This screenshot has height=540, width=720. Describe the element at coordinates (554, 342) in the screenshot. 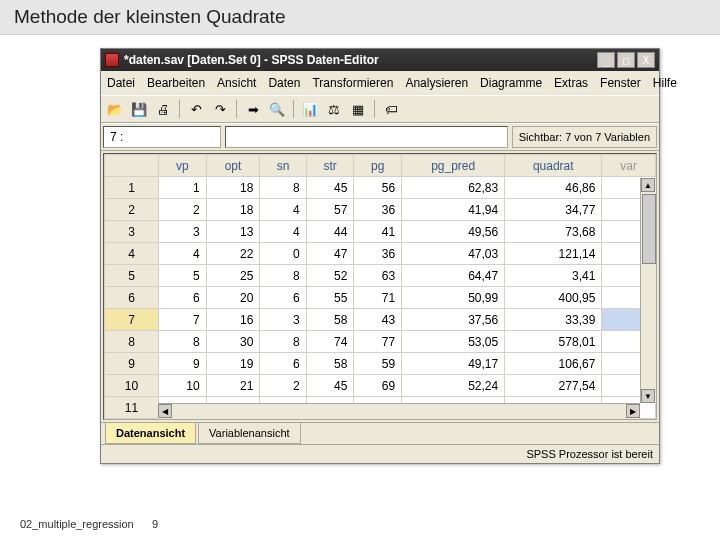

I see `cell: 578,01` at that location.